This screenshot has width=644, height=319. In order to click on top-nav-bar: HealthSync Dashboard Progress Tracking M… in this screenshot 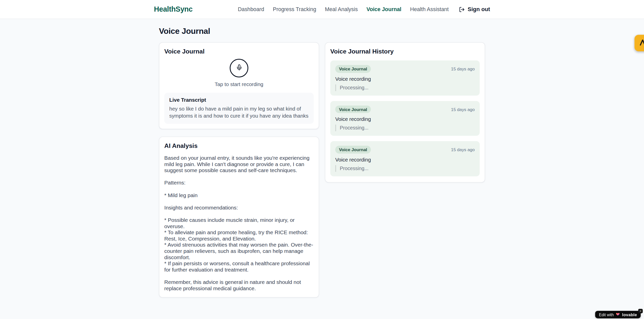, I will do `click(322, 10)`.